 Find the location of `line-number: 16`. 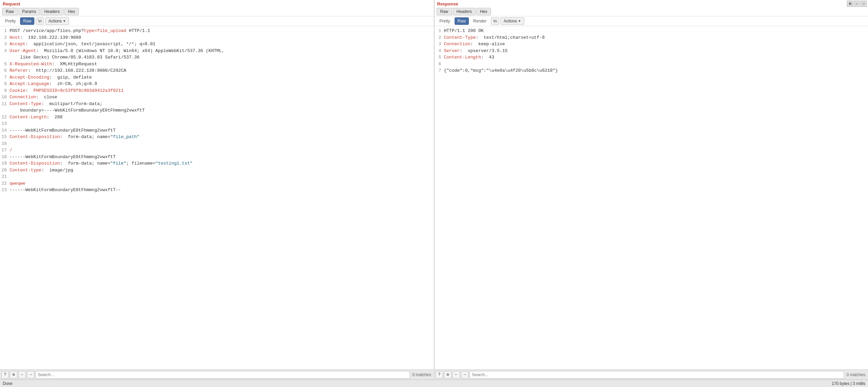

line-number: 16 is located at coordinates (5, 144).